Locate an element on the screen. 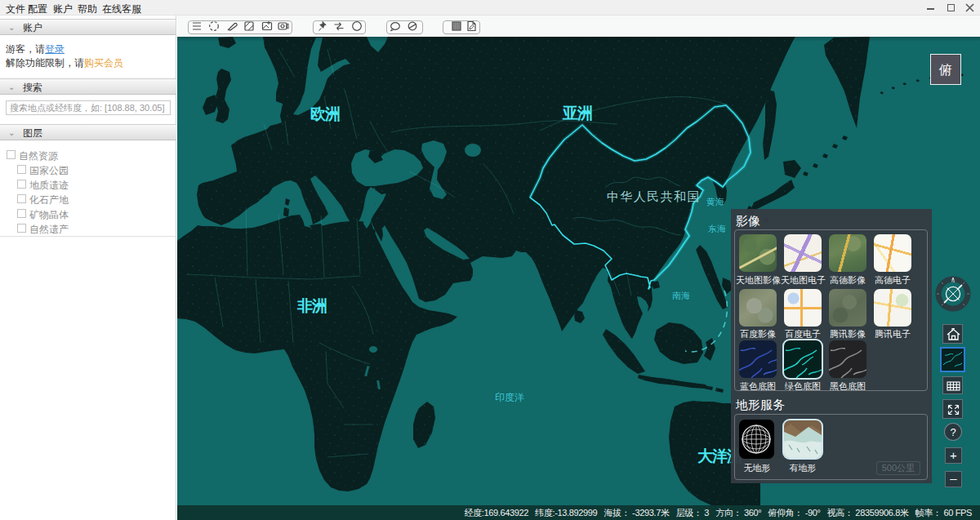 Image resolution: width=980 pixels, height=520 pixels. svg-text: 中华人民共和国 is located at coordinates (653, 196).